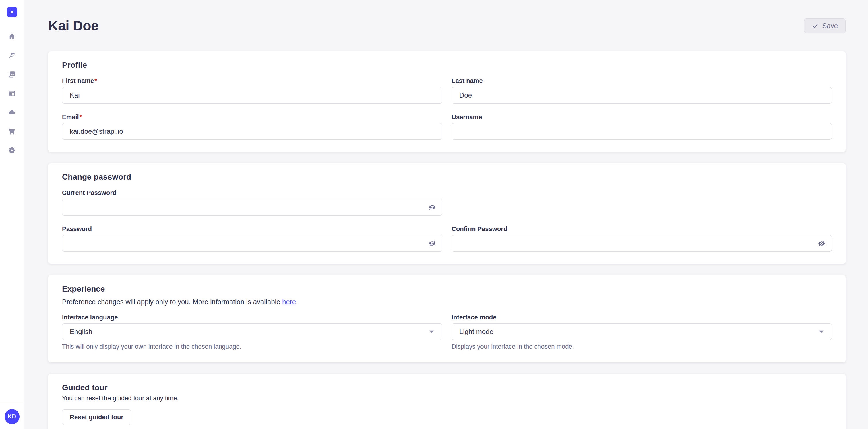 The width and height of the screenshot is (868, 429). What do you see at coordinates (252, 317) in the screenshot?
I see `interface-language-label: Interface language` at bounding box center [252, 317].